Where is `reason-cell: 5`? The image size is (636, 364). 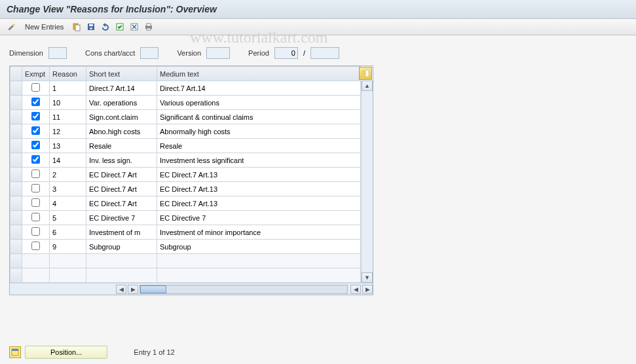
reason-cell: 5 is located at coordinates (68, 218).